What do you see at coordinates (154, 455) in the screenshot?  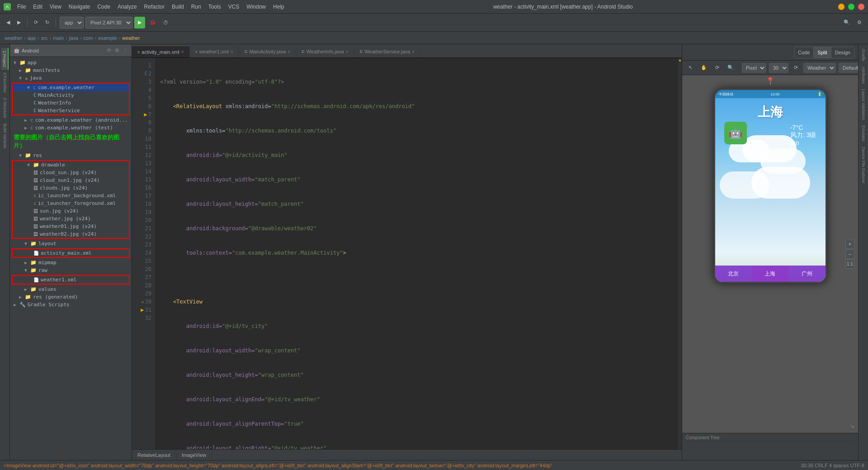 I see `bottom-tab-relativelayout: RelativeLayout` at bounding box center [154, 455].